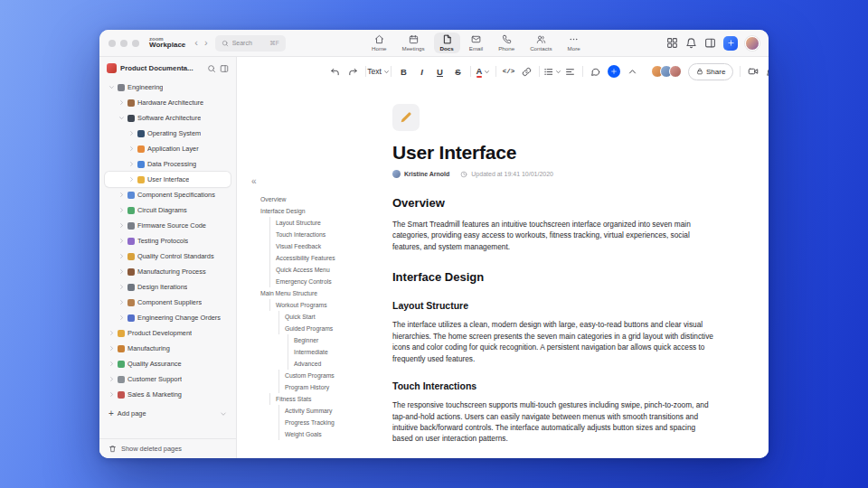  Describe the element at coordinates (691, 43) in the screenshot. I see `notifications-bell-icon` at that location.